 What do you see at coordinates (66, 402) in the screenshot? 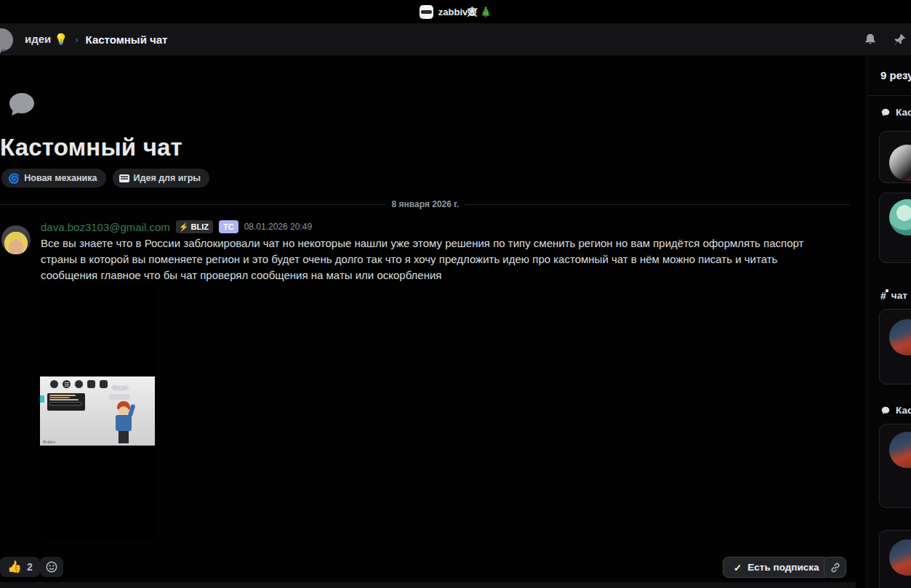
I see `game-chat-overlay` at bounding box center [66, 402].